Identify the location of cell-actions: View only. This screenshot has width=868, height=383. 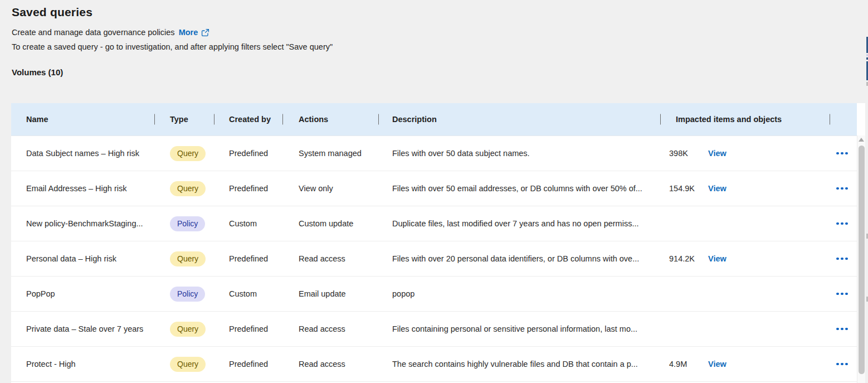
(331, 188).